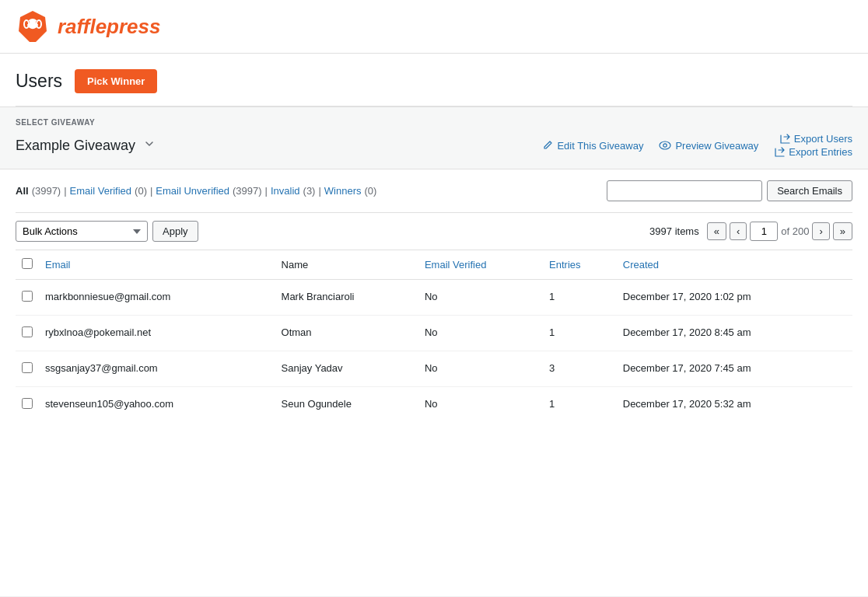 Image resolution: width=868 pixels, height=597 pixels. Describe the element at coordinates (779, 152) in the screenshot. I see `export-entries-icon` at that location.